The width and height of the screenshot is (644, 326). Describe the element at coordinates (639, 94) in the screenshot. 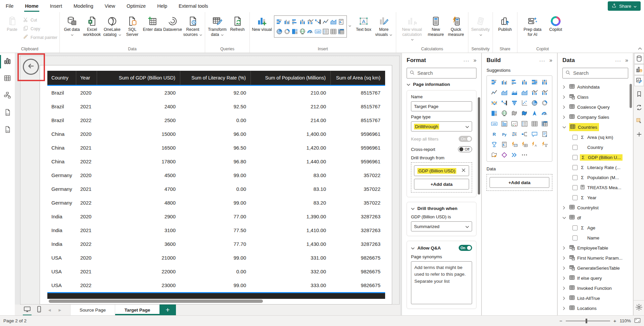

I see `bookmarks-icon` at that location.